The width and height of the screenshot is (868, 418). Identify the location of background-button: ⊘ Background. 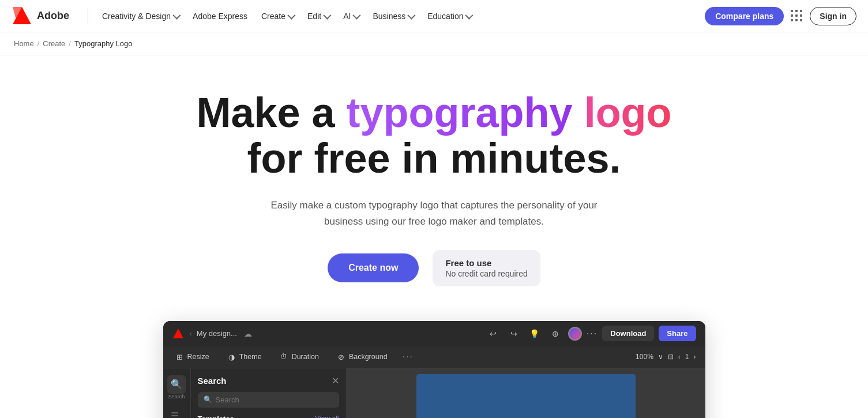
(362, 357).